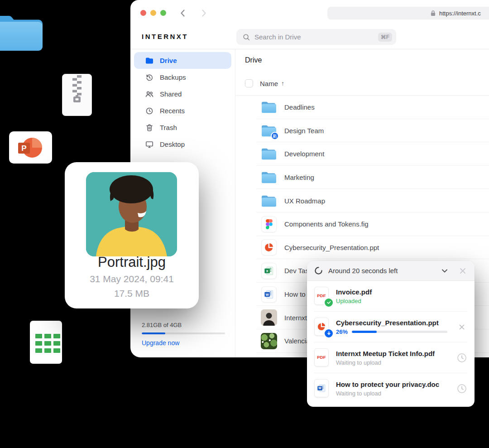 The image size is (489, 448). What do you see at coordinates (269, 341) in the screenshot?
I see `photo-plant-icon` at bounding box center [269, 341].